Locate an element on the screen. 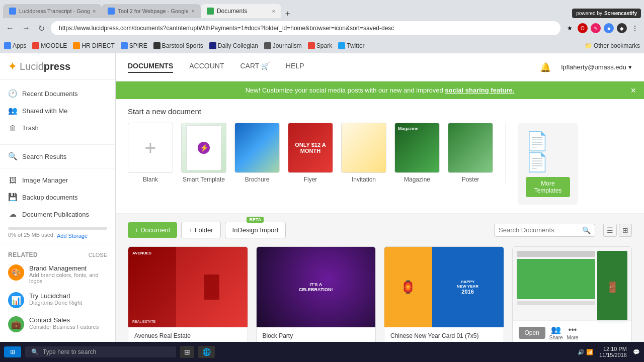  collegian-favicon is located at coordinates (213, 46).